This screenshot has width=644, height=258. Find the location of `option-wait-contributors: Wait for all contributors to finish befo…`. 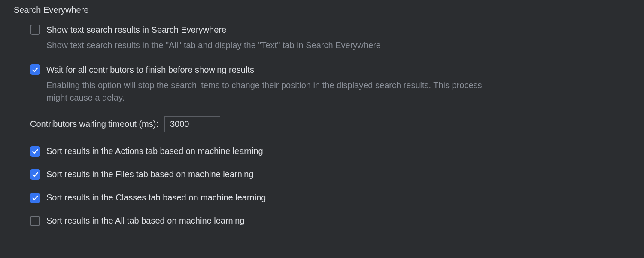

option-wait-contributors: Wait for all contributors to finish befo… is located at coordinates (333, 84).